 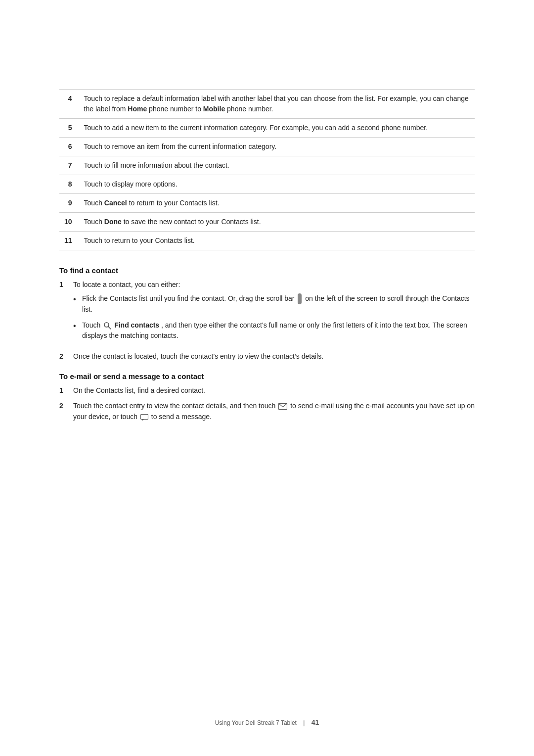 I want to click on section-email-heading: To e-mail or send a message to a contact, so click(x=267, y=376).